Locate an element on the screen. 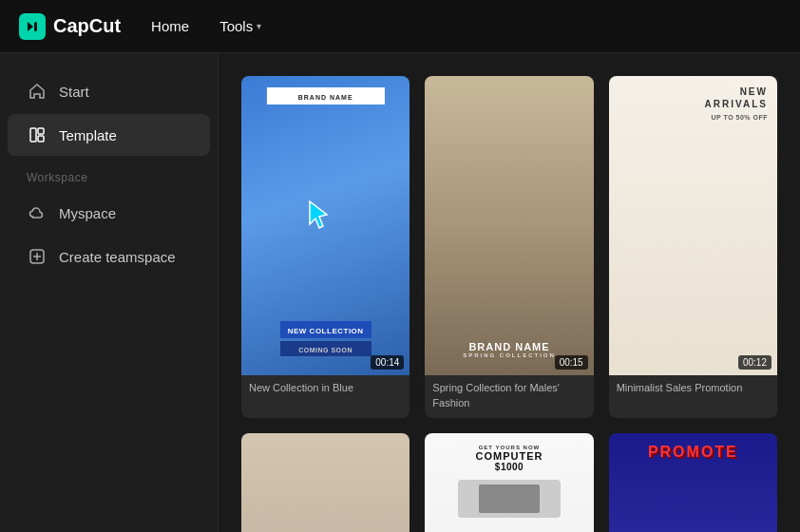 This screenshot has width=800, height=532. nav-home: Home is located at coordinates (170, 27).